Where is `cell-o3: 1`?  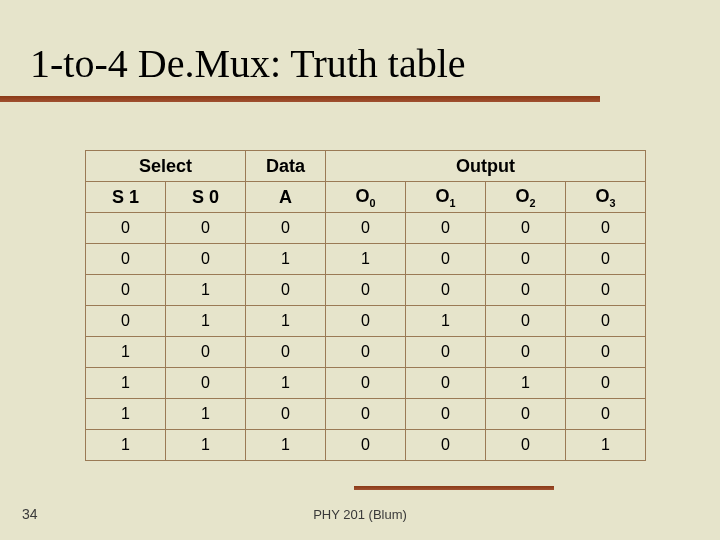 cell-o3: 1 is located at coordinates (606, 446).